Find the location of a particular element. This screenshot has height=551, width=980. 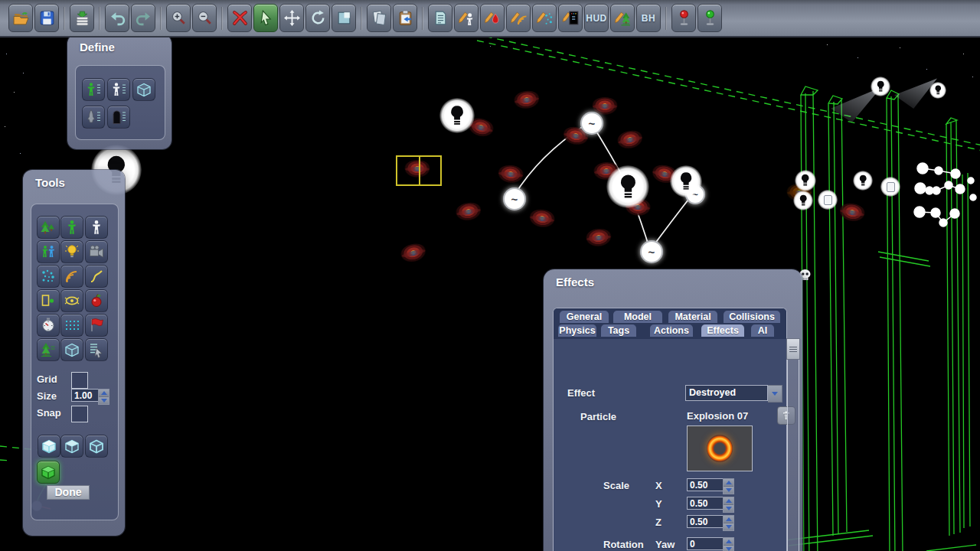

define-door-button is located at coordinates (119, 117).